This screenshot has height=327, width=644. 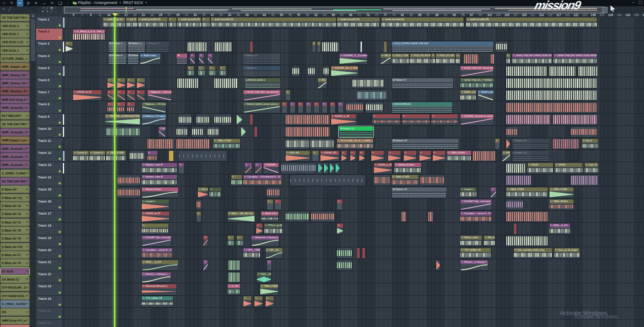 What do you see at coordinates (353, 15) in the screenshot?
I see `bar-ruler: 5791113151719212325272931333537394143454…` at bounding box center [353, 15].